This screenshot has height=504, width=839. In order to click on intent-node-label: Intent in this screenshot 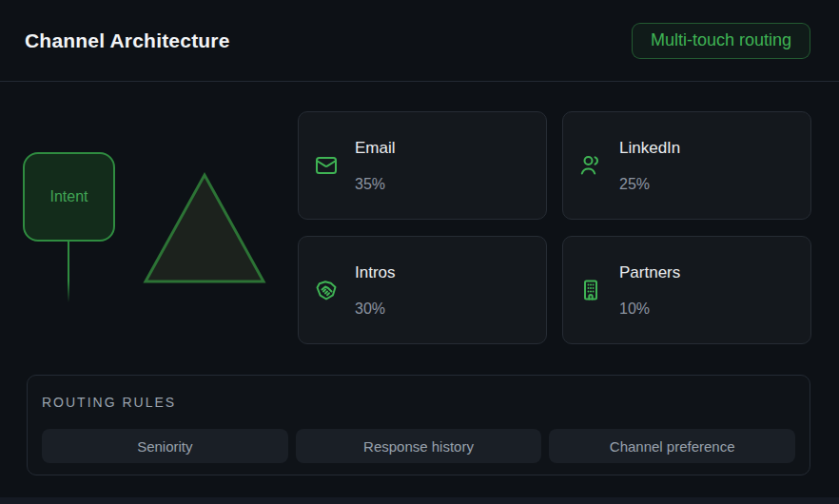, I will do `click(68, 197)`.